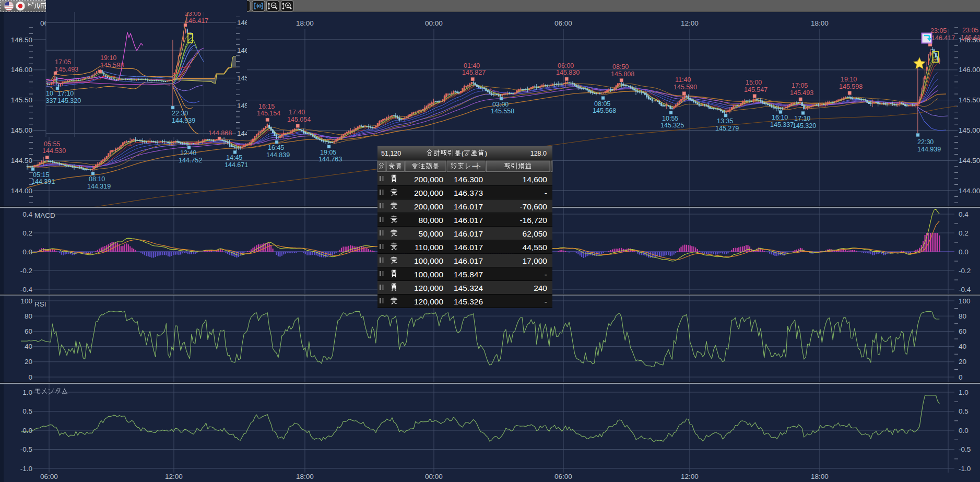  I want to click on svg-text: 15:00, so click(754, 83).